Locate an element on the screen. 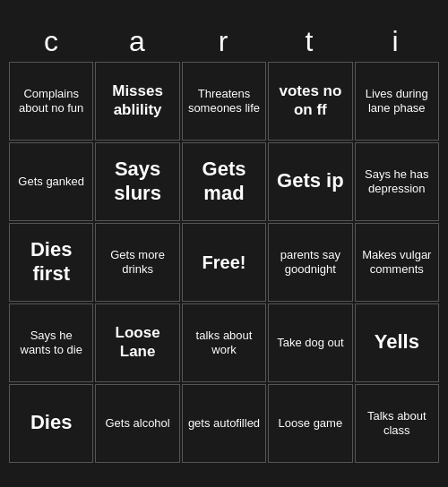  bingo-cell-14: Makes vulgar comments is located at coordinates (397, 262).